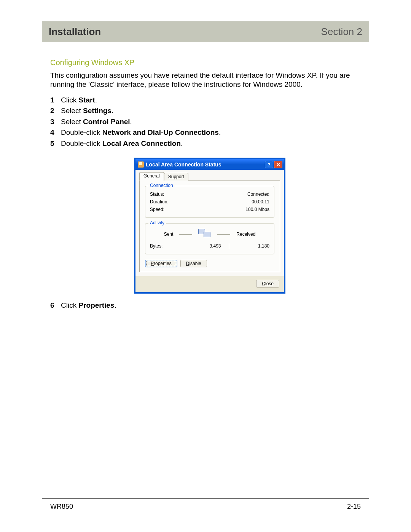  What do you see at coordinates (342, 32) in the screenshot?
I see `header-section: Section 2` at bounding box center [342, 32].